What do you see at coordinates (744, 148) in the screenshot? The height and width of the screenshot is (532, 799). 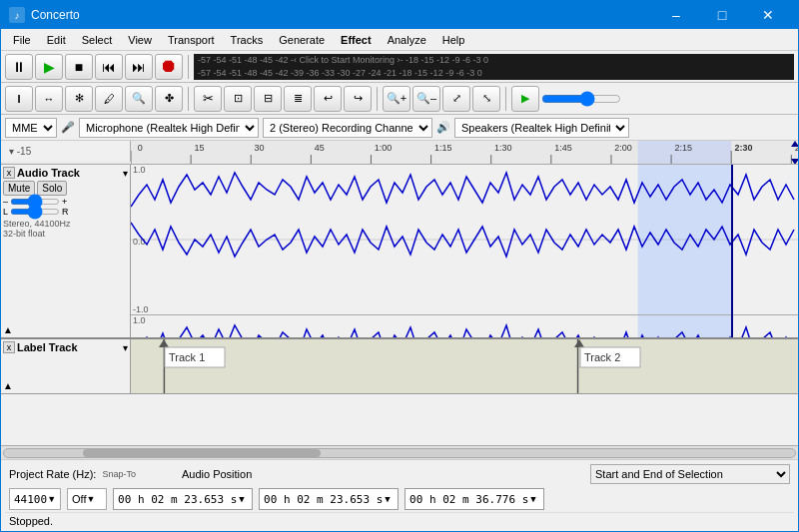 I see `svg-text: 2:30` at bounding box center [744, 148].